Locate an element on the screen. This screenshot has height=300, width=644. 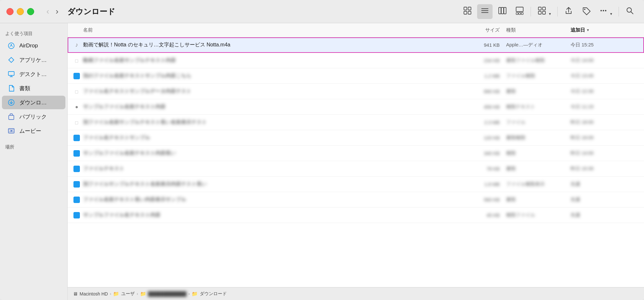
public-icon is located at coordinates (11, 117).